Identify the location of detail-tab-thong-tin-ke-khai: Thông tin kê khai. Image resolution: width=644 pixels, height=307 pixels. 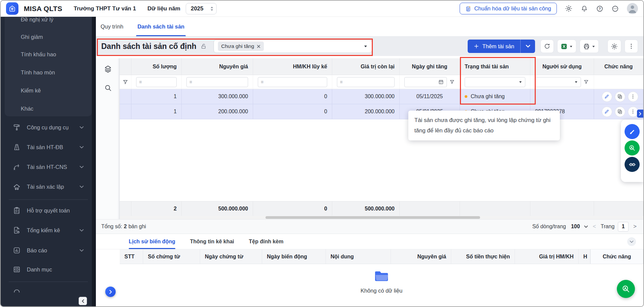
(212, 241).